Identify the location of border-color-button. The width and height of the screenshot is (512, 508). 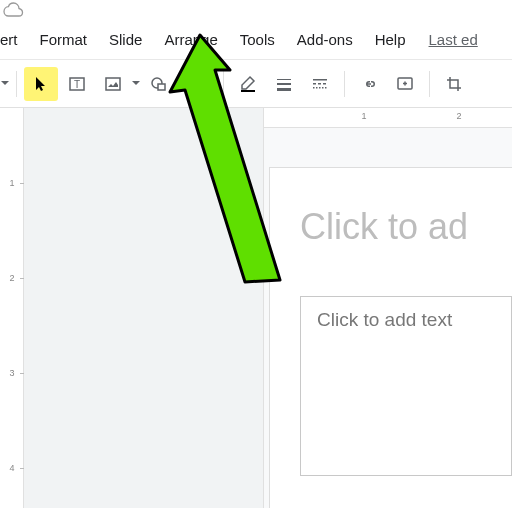
(248, 84).